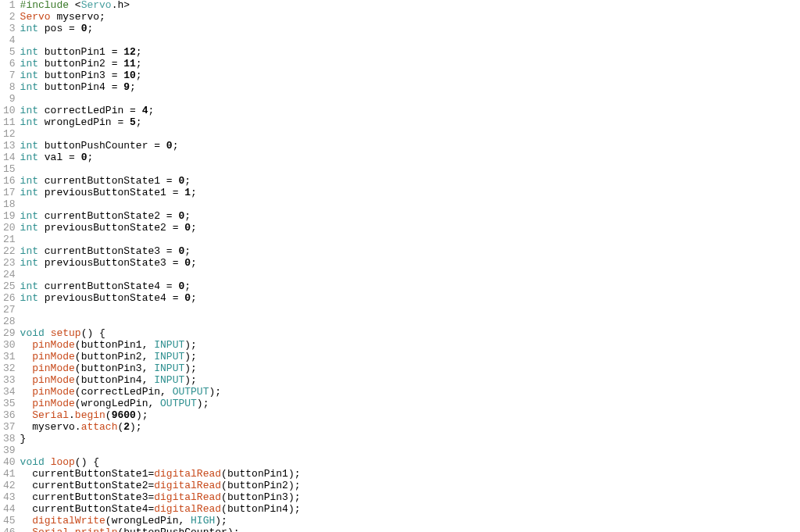 This screenshot has width=800, height=532. Describe the element at coordinates (410, 53) in the screenshot. I see `code-line: int buttonPin1 = 12;` at that location.